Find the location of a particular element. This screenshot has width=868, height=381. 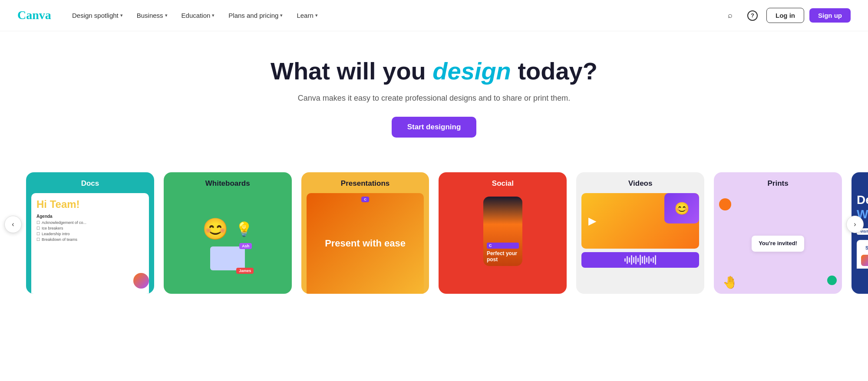

search-icon: ⌕ is located at coordinates (730, 16).